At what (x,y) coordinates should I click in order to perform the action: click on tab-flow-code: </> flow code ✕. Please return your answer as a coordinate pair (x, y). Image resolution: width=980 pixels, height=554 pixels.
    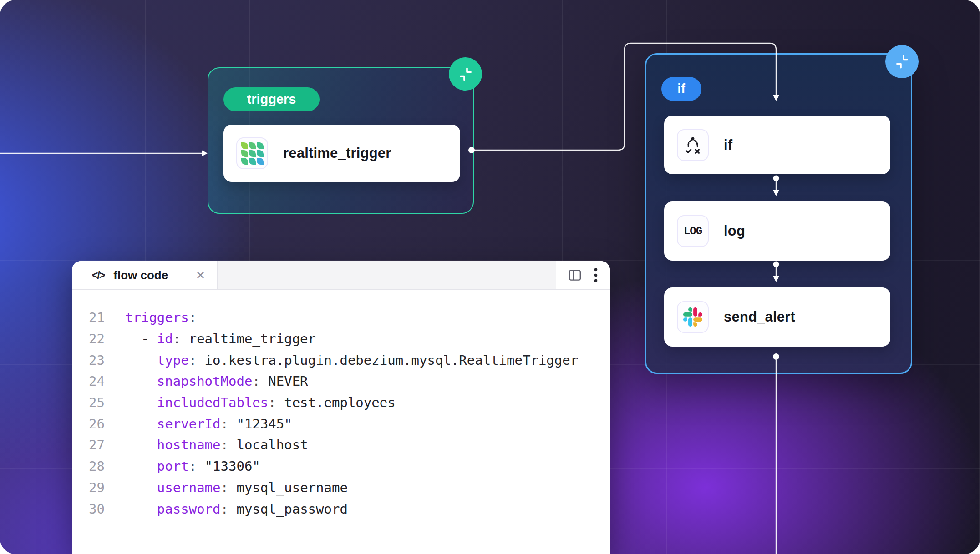
    Looking at the image, I should click on (145, 275).